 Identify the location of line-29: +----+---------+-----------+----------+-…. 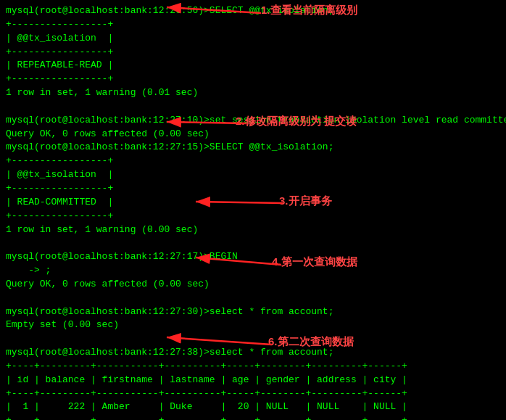
(253, 395).